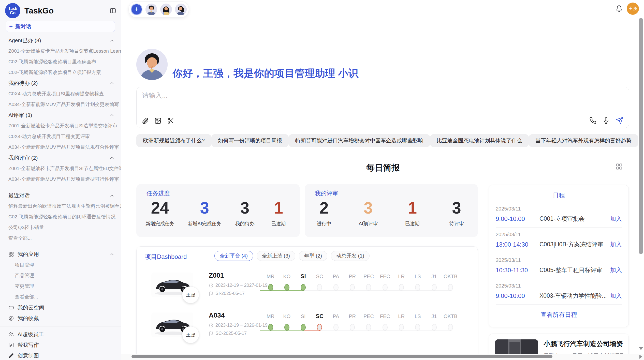  I want to click on chat-input, so click(358, 100).